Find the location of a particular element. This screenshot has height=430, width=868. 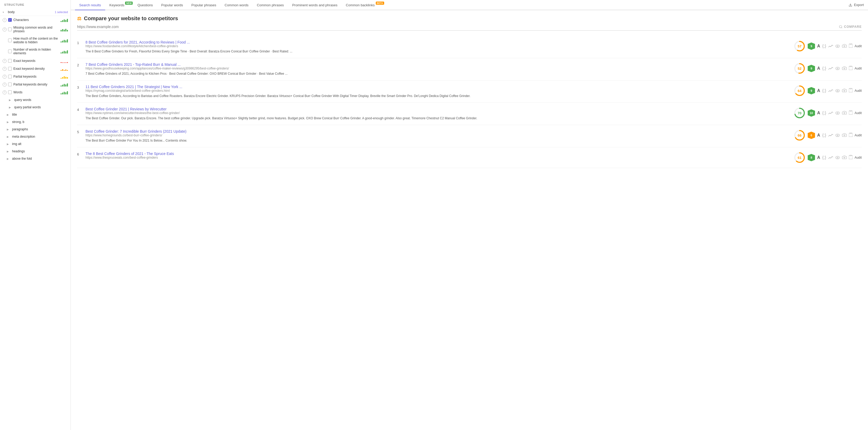

result-title: The 8 Best Coffee Grinders of 2021 - The… is located at coordinates (130, 154).